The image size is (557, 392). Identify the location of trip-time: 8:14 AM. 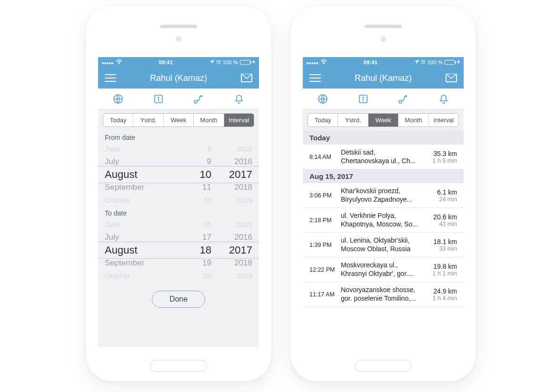
(323, 157).